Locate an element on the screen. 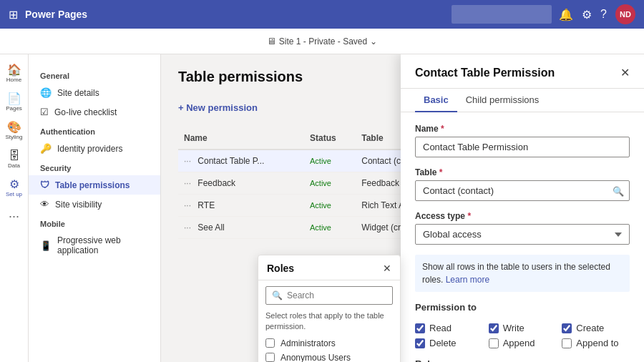 This screenshot has height=362, width=644. site-text: Site 1 - Private - Saved is located at coordinates (323, 41).